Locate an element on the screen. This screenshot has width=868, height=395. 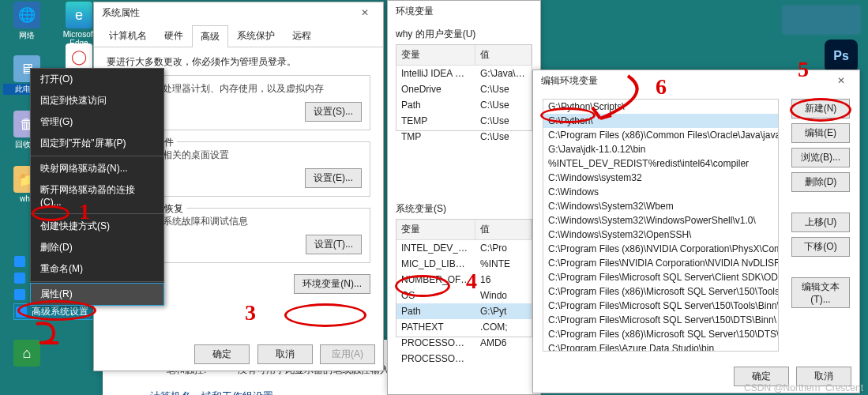
list-item: G:\Python\Scripts\ is located at coordinates (660, 107).